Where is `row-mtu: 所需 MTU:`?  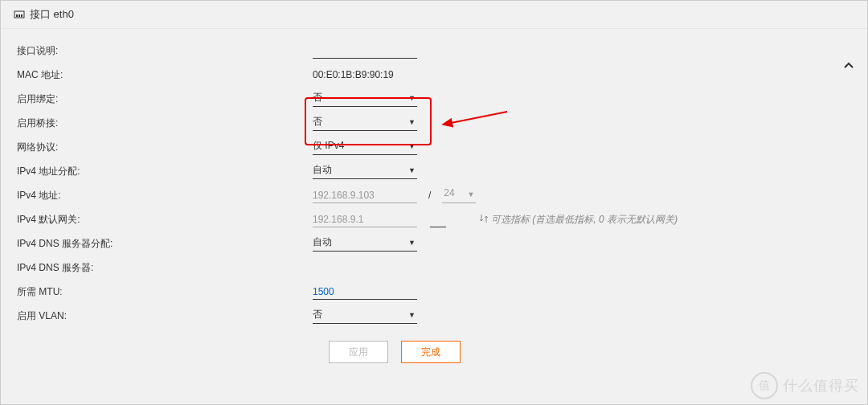
row-mtu: 所需 MTU: is located at coordinates (442, 292).